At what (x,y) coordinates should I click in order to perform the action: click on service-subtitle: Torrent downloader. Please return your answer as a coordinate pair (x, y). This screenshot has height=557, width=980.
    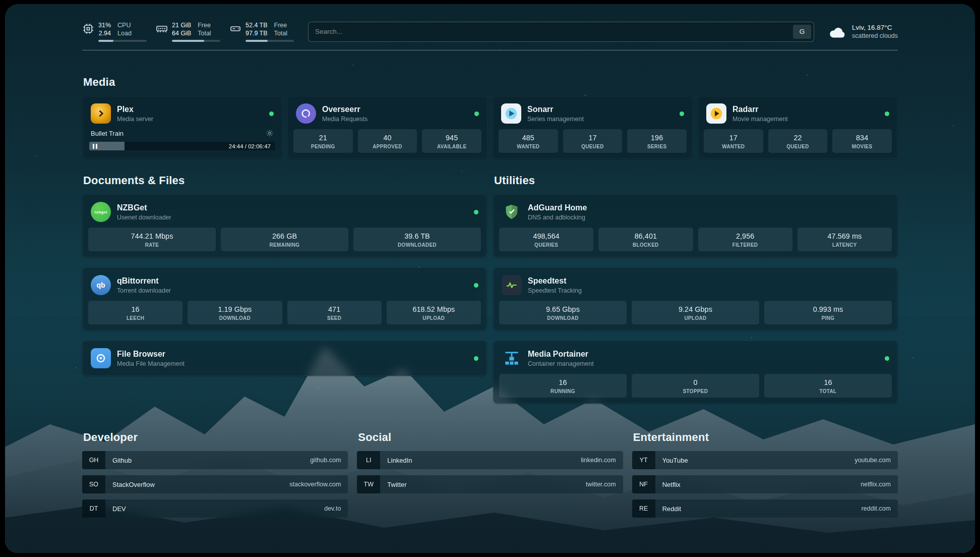
    Looking at the image, I should click on (144, 291).